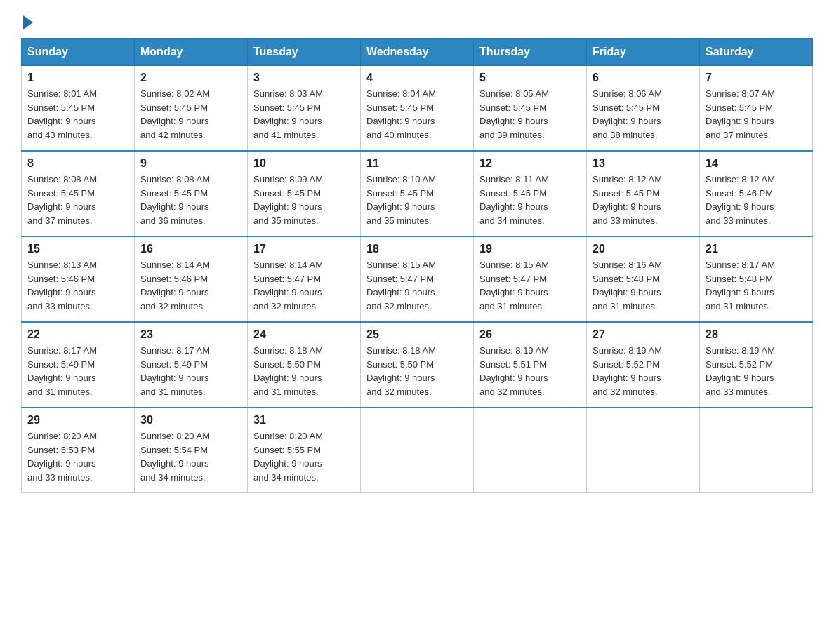 The height and width of the screenshot is (644, 834). I want to click on calendar-cell: 22Sunrise: 8:17 AMSunset: 5:49 PMDayligh…, so click(79, 365).